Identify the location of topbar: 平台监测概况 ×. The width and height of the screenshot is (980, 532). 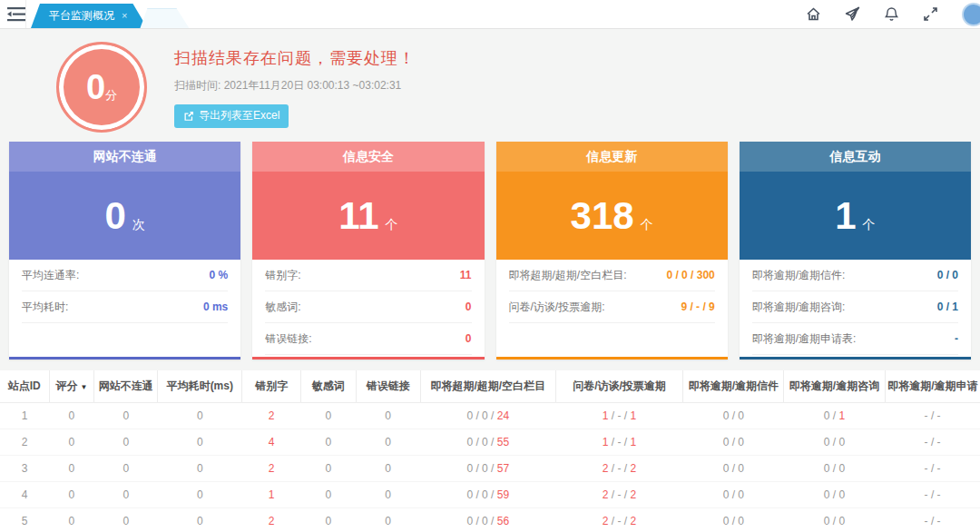
(490, 15).